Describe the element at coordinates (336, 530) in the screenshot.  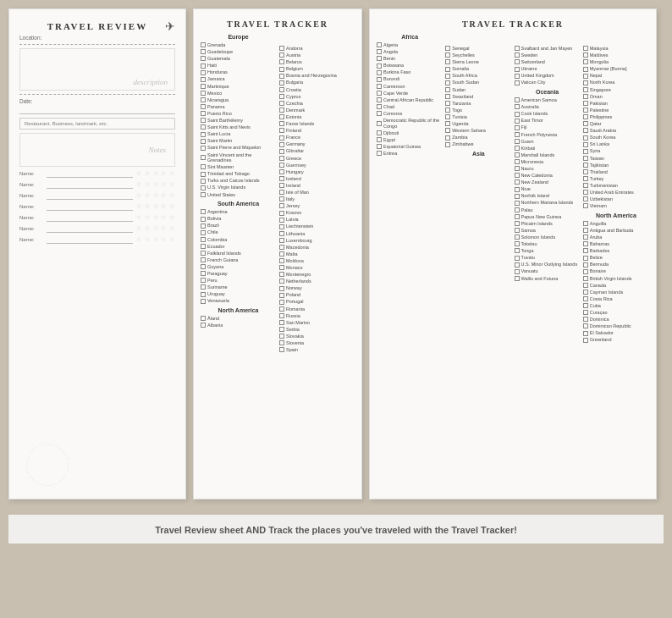
I see `caption-bold: Travel Review sheet AND Track the places…` at that location.